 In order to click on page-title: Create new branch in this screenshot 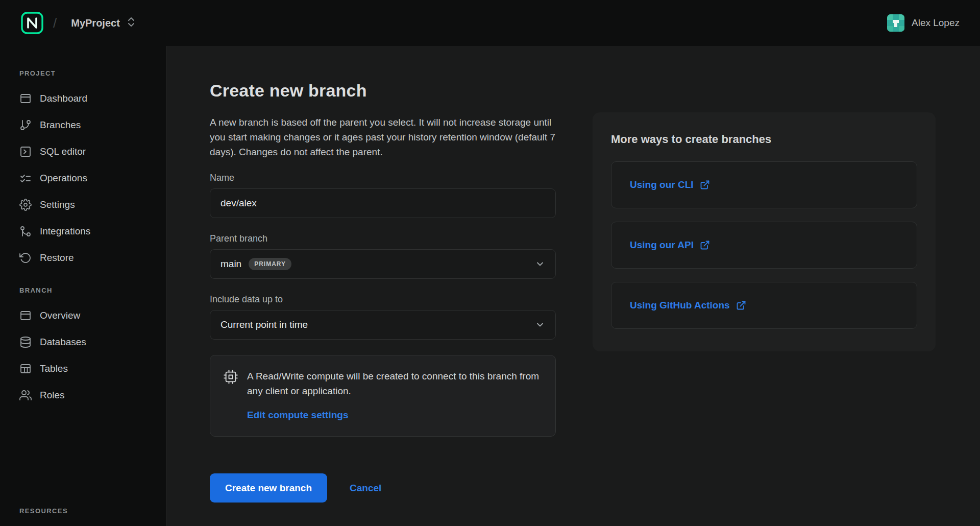, I will do `click(383, 91)`.